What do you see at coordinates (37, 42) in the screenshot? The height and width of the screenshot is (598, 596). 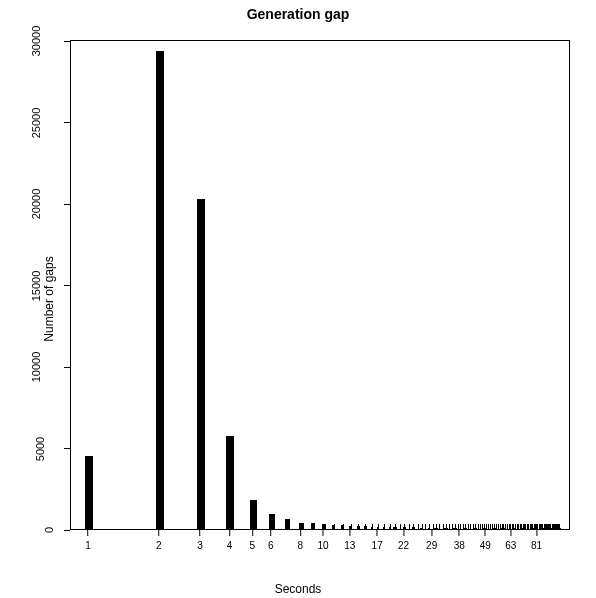 I see `y-tick-label: 30000` at bounding box center [37, 42].